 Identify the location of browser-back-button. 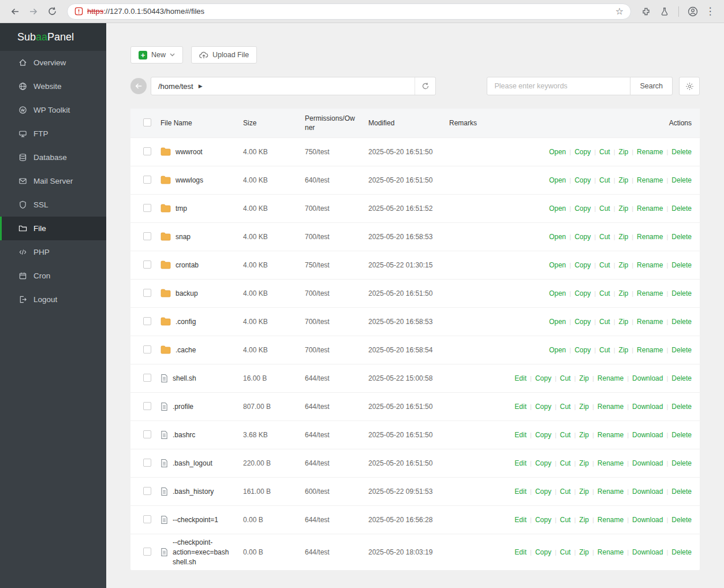
(15, 12).